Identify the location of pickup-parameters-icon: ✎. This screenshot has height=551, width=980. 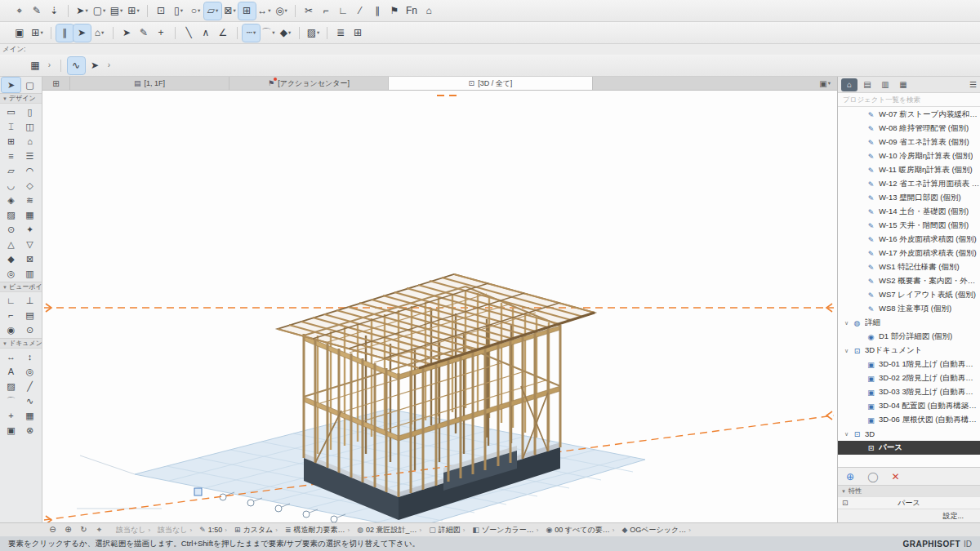
(38, 11).